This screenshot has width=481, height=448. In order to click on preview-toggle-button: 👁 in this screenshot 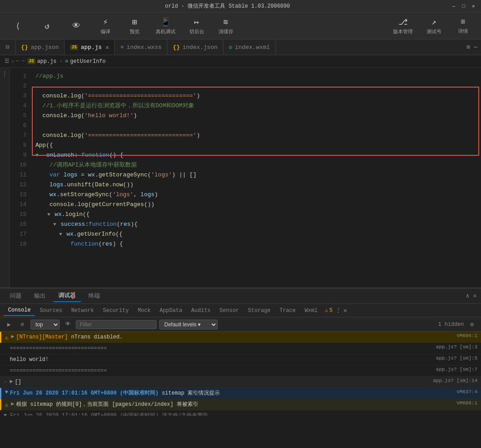, I will do `click(76, 26)`.